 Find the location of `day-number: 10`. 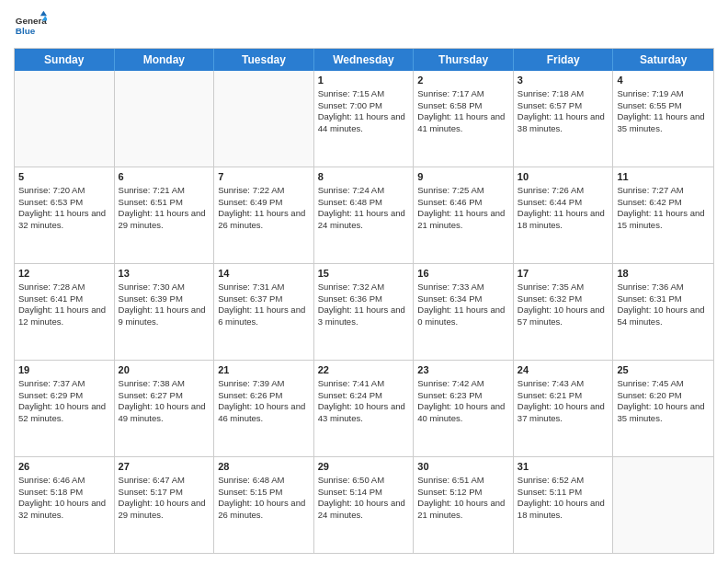

day-number: 10 is located at coordinates (563, 177).